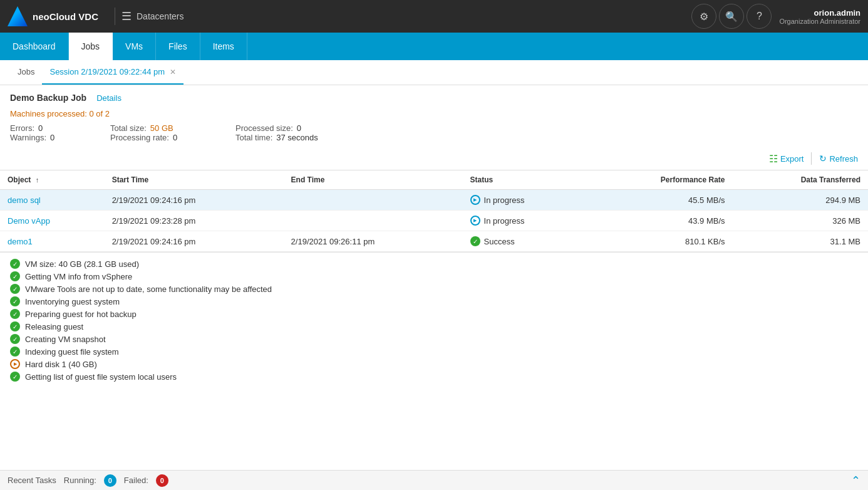 This screenshot has width=868, height=490. What do you see at coordinates (194, 180) in the screenshot?
I see `col-start-time: Start Time` at bounding box center [194, 180].